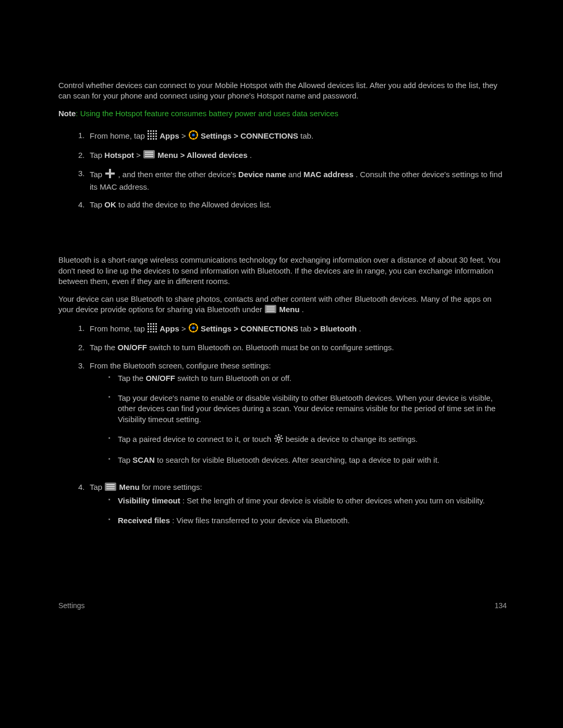  I want to click on note-label: Note, so click(67, 114).